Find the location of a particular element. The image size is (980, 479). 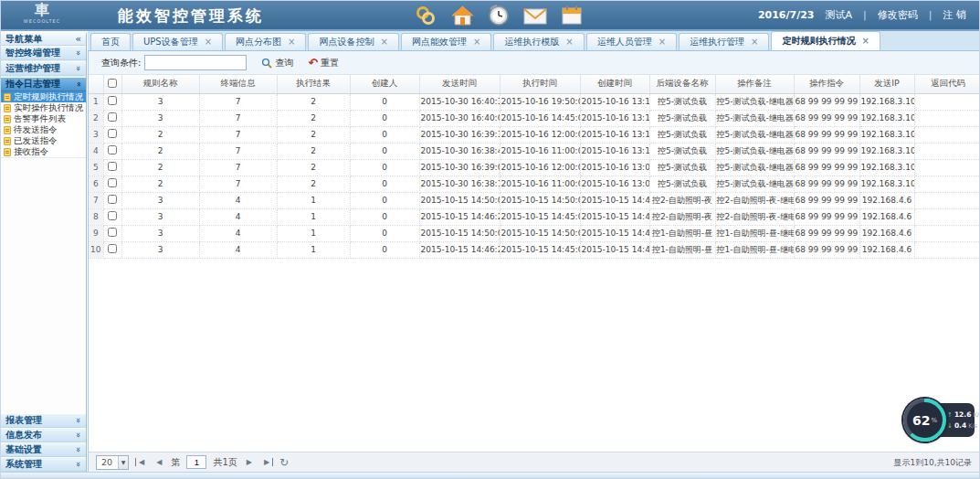

table-cell: 3 is located at coordinates (161, 233).